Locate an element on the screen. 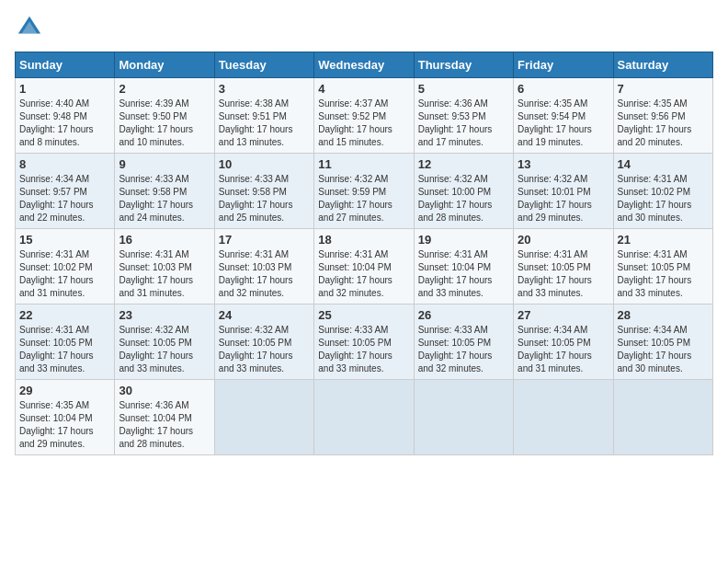 This screenshot has height=563, width=728. daylight-label: Daylight: 17 hours and 30 minutes. is located at coordinates (654, 212).